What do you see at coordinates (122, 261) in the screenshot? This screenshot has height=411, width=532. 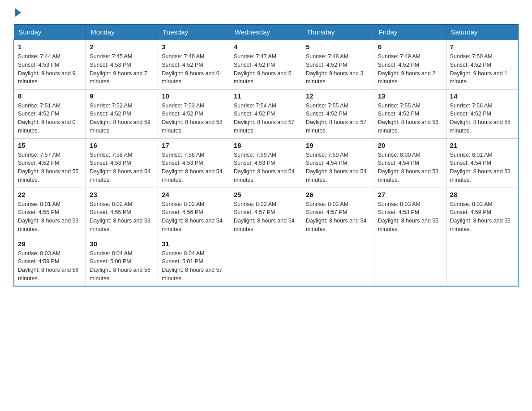 I see `day-cell-30: 30 Sunrise: 8:04 AMSunset: 5:00 PMDaylig…` at bounding box center [122, 261].